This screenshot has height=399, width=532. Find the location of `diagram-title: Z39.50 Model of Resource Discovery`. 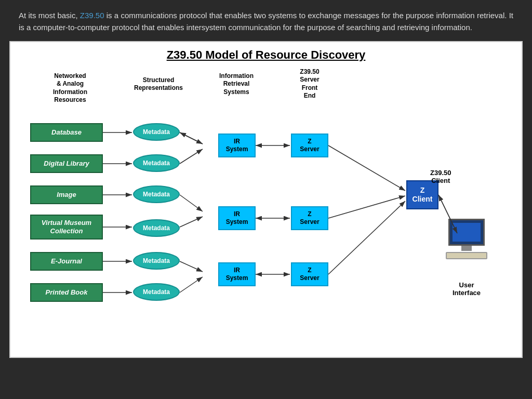

diagram-title: Z39.50 Model of Resource Discovery is located at coordinates (266, 55).